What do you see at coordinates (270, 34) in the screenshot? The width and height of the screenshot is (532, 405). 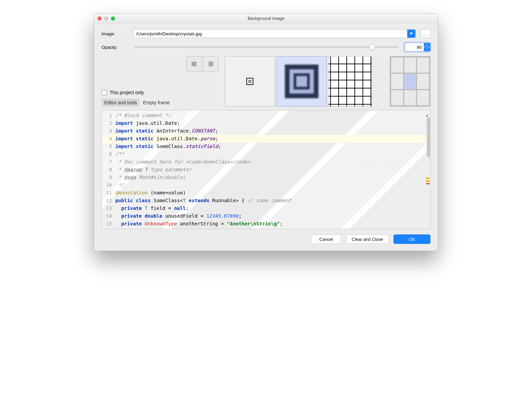 I see `image-path-input` at bounding box center [270, 34].